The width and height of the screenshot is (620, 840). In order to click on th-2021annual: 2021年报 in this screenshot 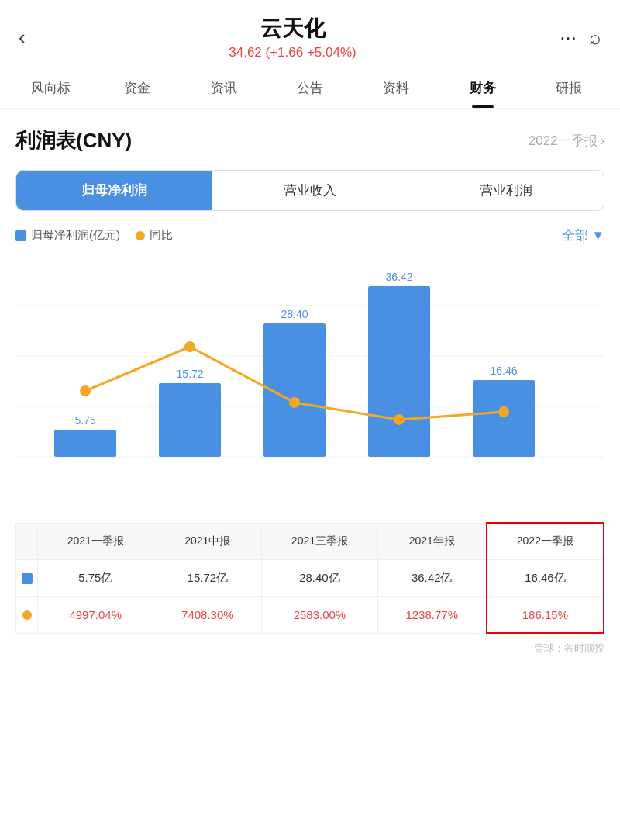, I will do `click(432, 541)`.